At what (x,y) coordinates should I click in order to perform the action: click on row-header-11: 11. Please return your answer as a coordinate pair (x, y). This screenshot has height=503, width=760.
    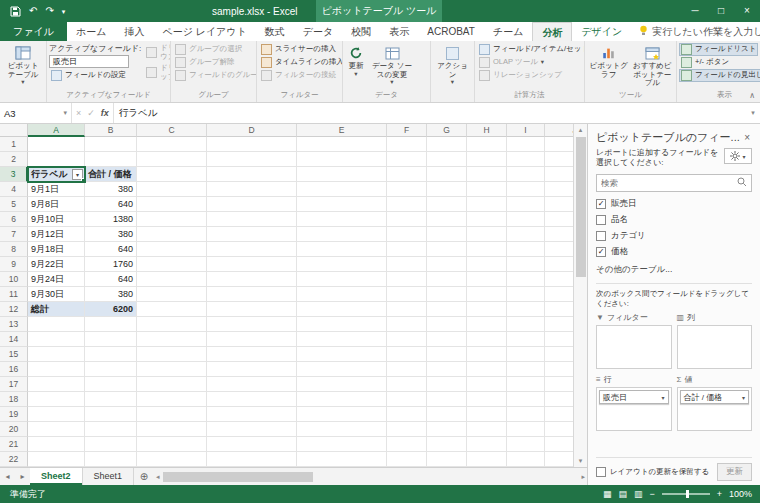
    Looking at the image, I should click on (14, 294).